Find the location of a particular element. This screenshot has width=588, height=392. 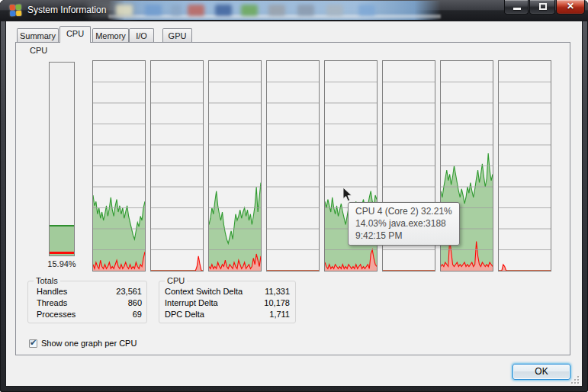

totals-row-processes: Processes 69 is located at coordinates (87, 316).